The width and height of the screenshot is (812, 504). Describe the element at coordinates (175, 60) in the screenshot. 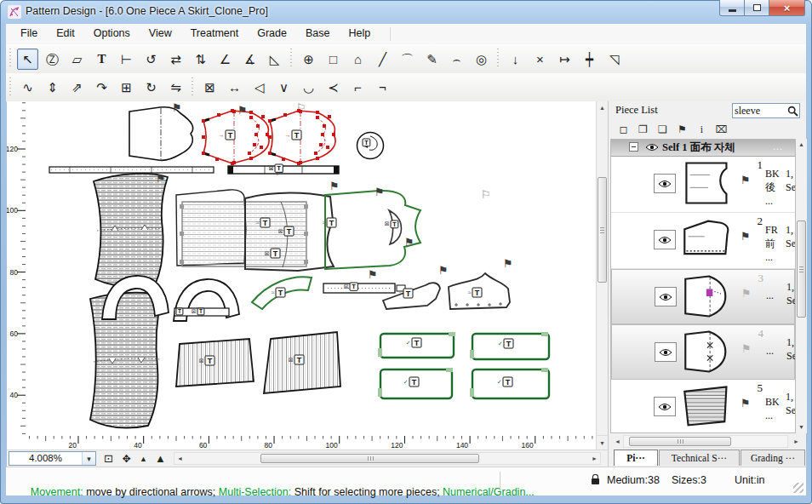

I see `move-x-tool: ⇄` at that location.